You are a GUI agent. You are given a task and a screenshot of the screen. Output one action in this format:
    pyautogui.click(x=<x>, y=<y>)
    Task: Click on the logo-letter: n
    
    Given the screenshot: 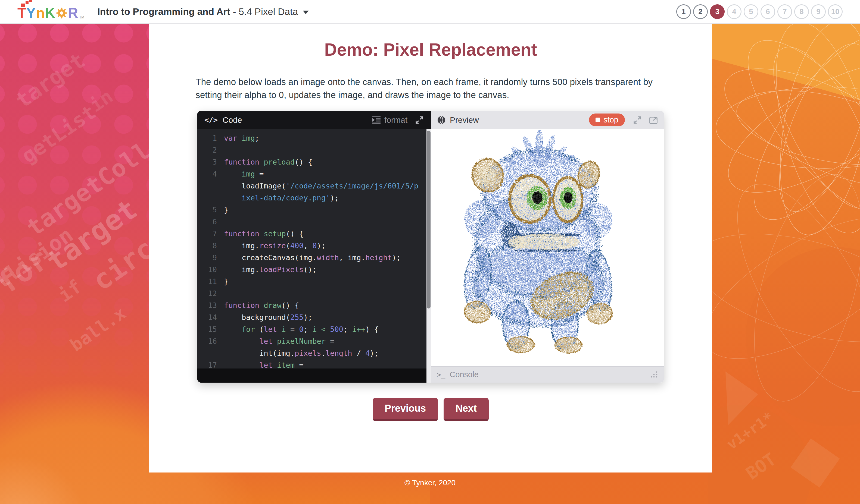 What is the action you would take?
    pyautogui.click(x=40, y=13)
    